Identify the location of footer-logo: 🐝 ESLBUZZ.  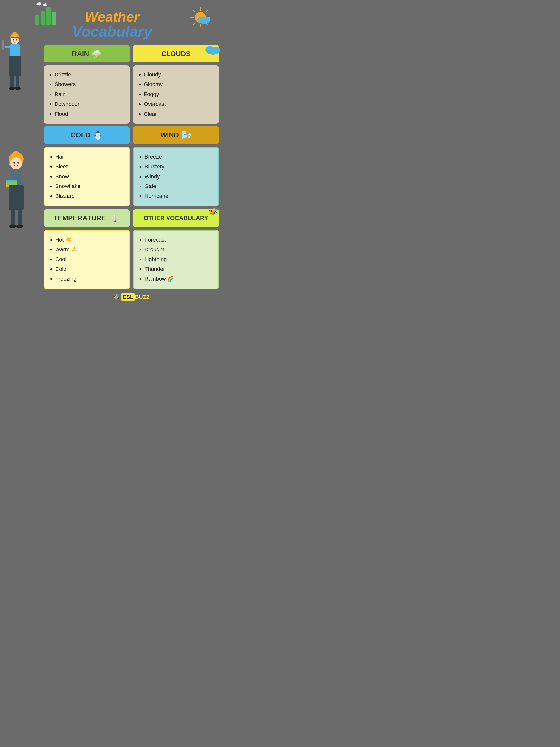
(131, 297).